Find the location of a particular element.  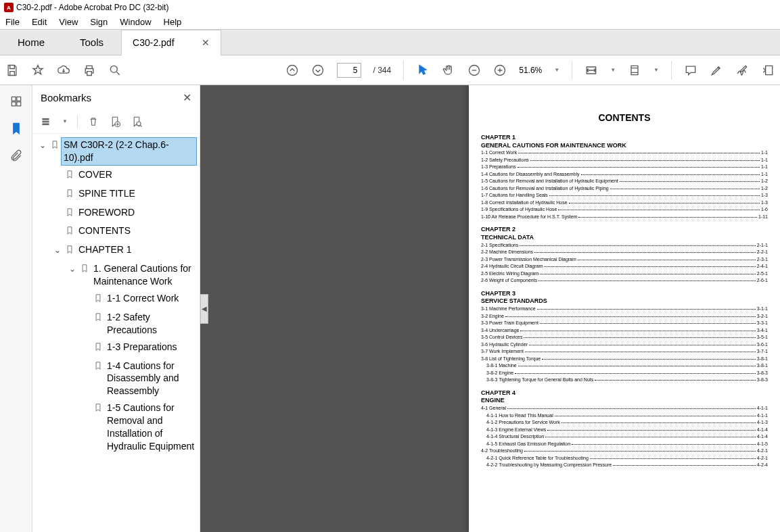

zoom-out-icon is located at coordinates (474, 70).